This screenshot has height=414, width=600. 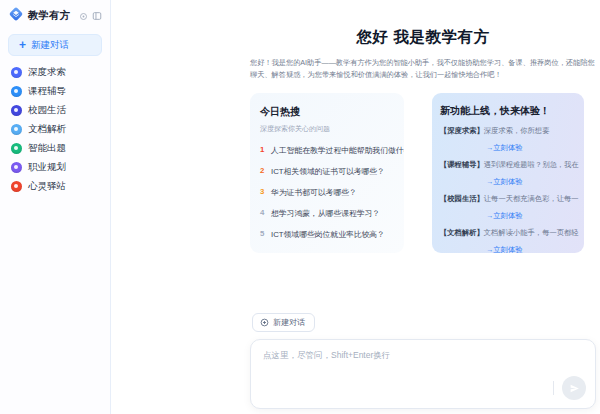 What do you see at coordinates (16, 72) in the screenshot?
I see `deep-search-icon` at bounding box center [16, 72].